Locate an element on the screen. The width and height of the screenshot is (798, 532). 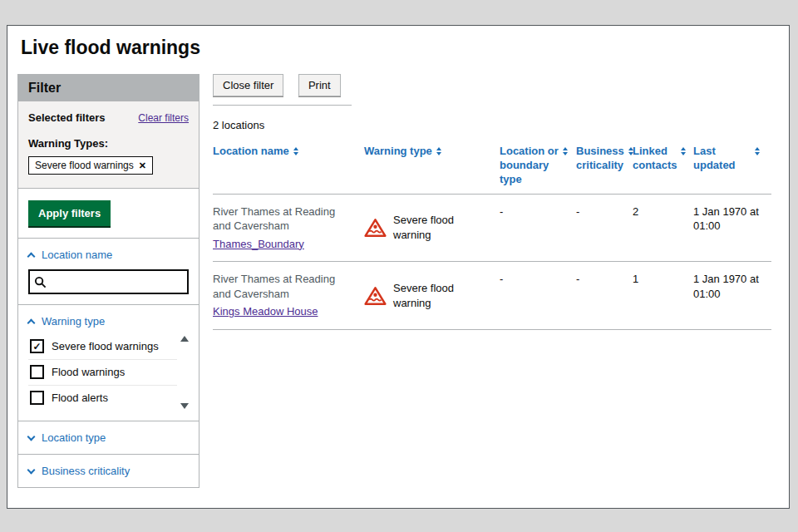
location-type-accordion-toggle: Location type is located at coordinates (108, 437).